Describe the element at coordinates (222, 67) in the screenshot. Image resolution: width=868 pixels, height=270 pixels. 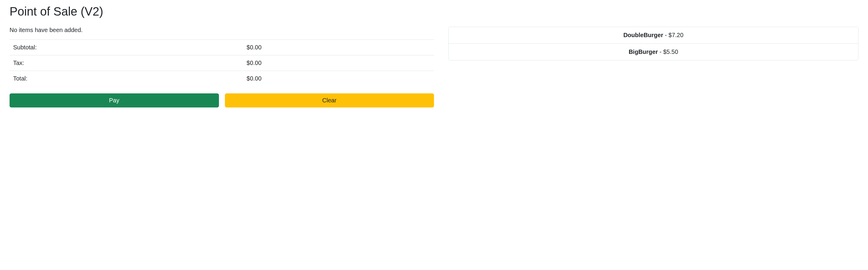
I see `cart-column: No items have been added. Subtotal: $0.0…` at that location.